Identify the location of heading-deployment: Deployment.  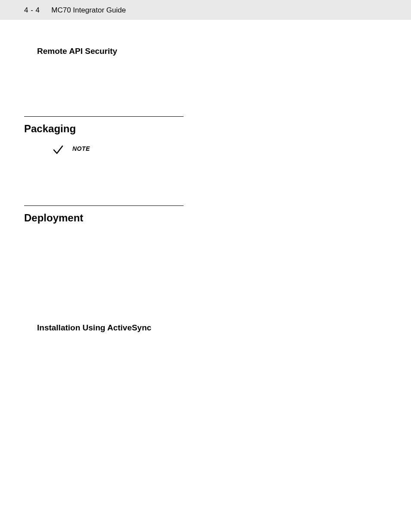
(206, 218).